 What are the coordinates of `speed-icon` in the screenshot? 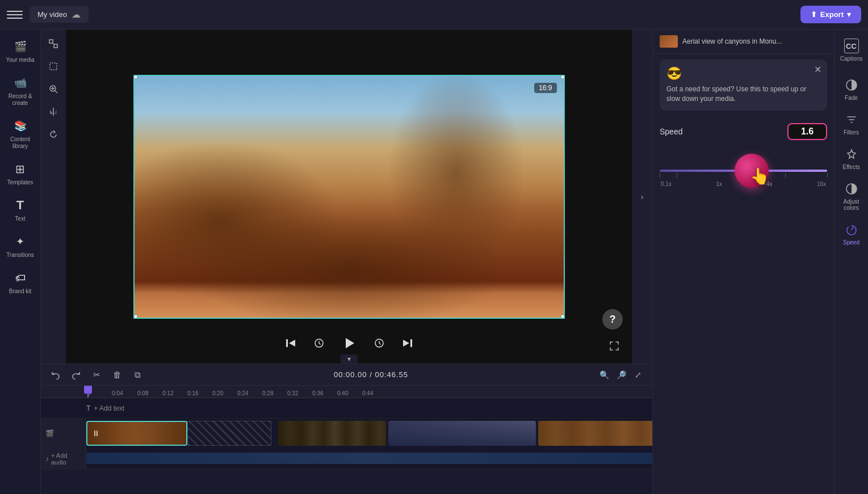 It's located at (852, 230).